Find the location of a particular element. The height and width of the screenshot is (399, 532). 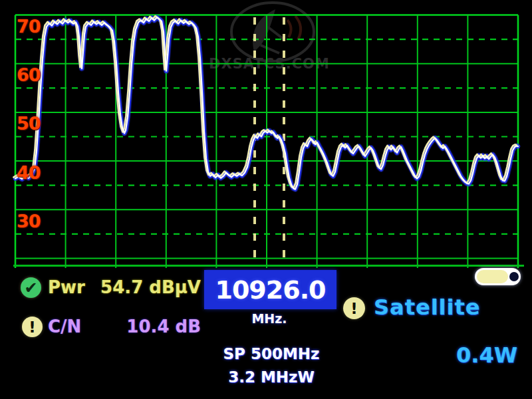

mode-label: Satellite is located at coordinates (427, 307).